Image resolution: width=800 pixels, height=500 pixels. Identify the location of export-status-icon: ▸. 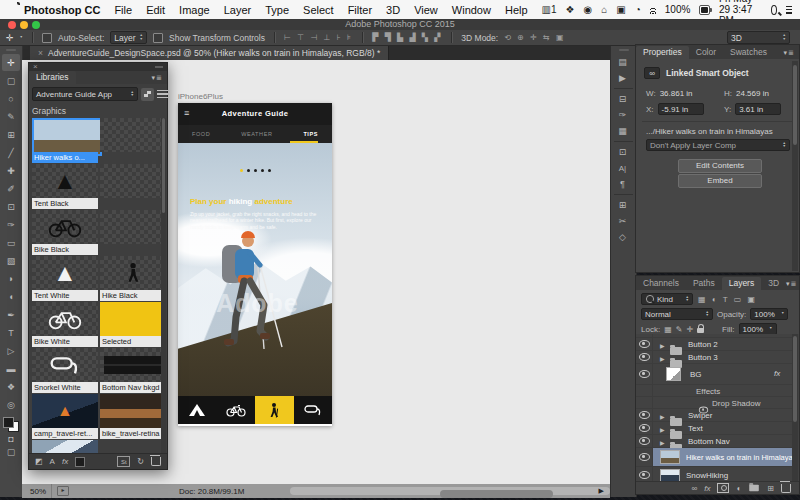
(63, 491).